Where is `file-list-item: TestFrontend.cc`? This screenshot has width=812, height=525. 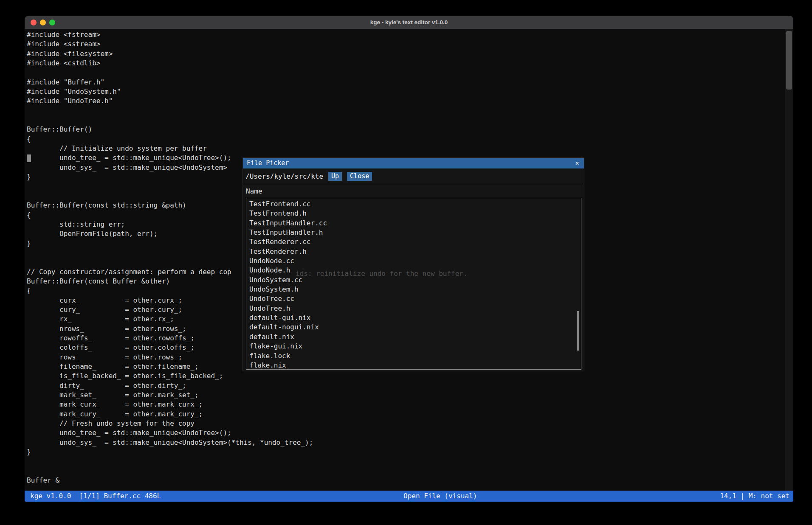
file-list-item: TestFrontend.cc is located at coordinates (414, 204).